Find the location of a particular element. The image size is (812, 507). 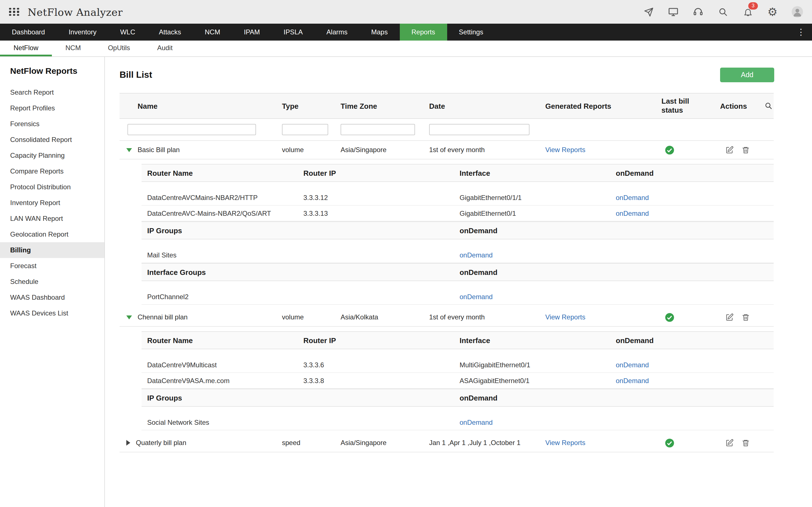

nav-item-inventory: Inventory is located at coordinates (83, 32).